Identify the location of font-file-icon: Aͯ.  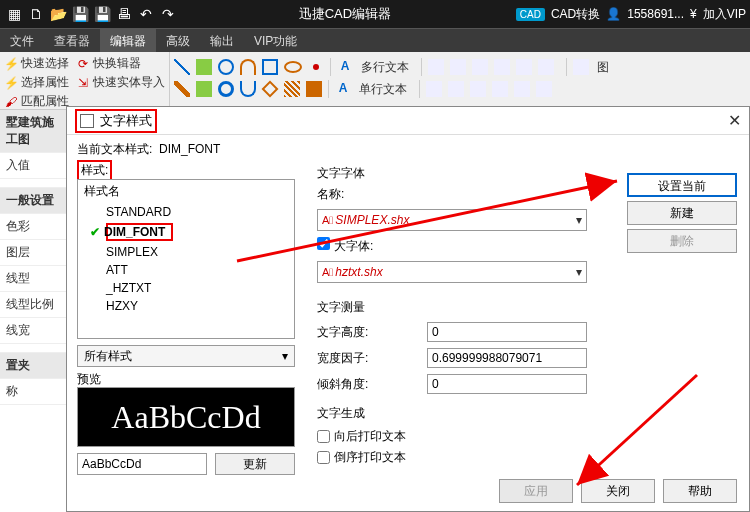
(328, 272).